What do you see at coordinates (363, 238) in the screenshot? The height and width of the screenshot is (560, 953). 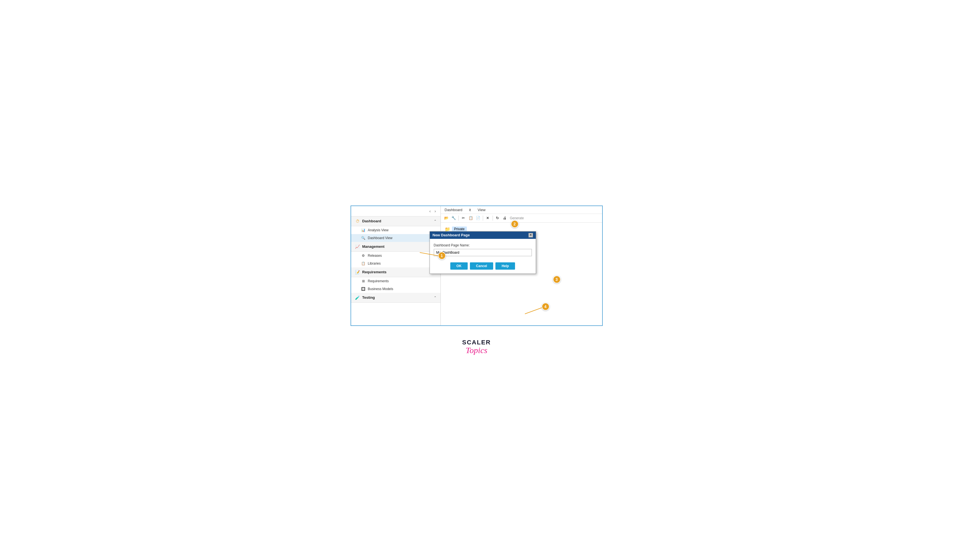 I see `dashboard-view-icon: 🔍` at bounding box center [363, 238].